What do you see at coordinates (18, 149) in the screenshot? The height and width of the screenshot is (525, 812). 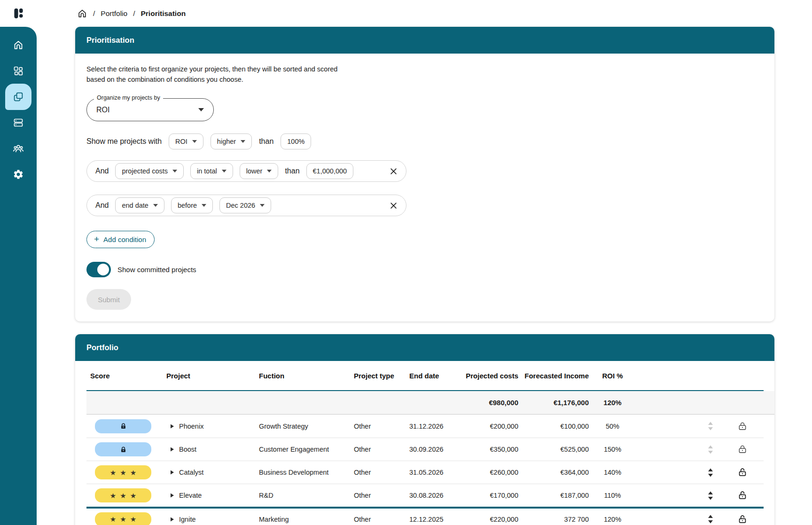 I see `team-icon` at bounding box center [18, 149].